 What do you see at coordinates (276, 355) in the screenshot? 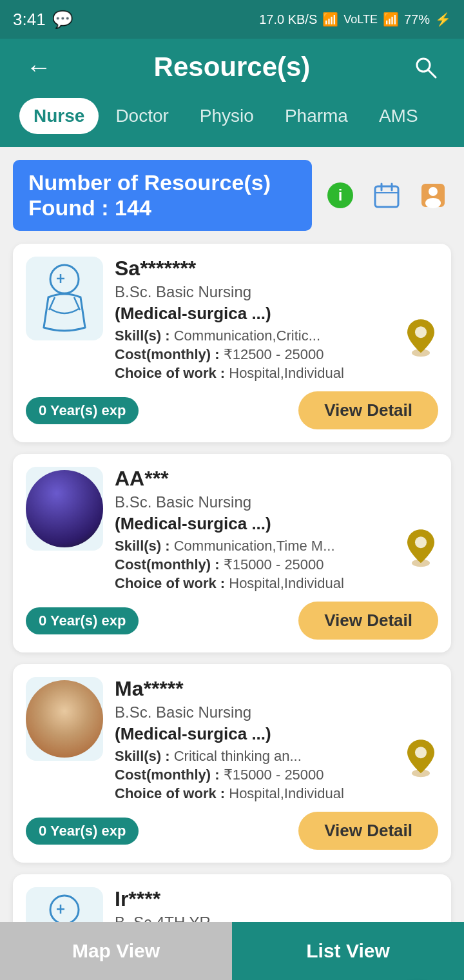
I see `card-cost: Cost(monthly) : ₹12500 - 25000` at bounding box center [276, 355].